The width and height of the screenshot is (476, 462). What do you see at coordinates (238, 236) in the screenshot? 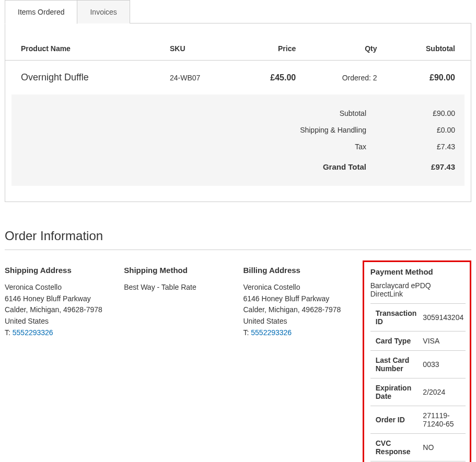
I see `order-information-title: Order Information` at bounding box center [238, 236].